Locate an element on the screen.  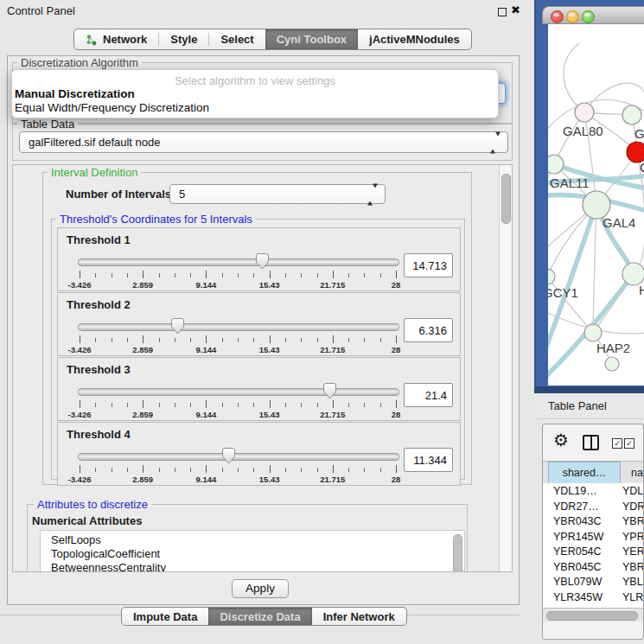
tab-label: jActiveMNodules is located at coordinates (415, 40).